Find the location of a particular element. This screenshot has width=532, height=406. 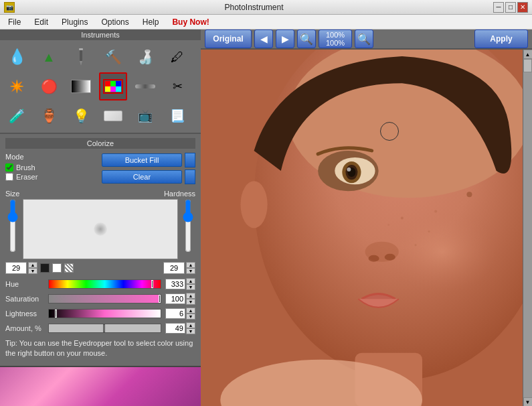

color-square is located at coordinates (45, 268).